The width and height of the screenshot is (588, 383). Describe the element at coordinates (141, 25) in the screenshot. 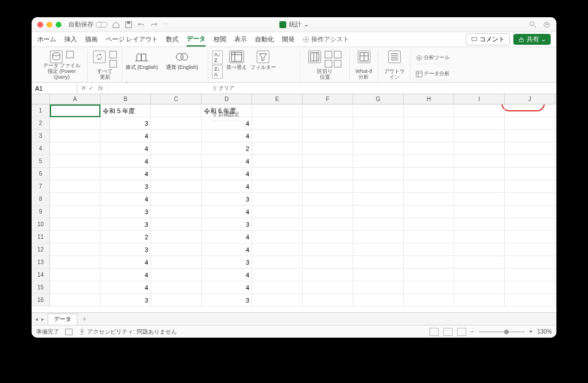

I see `undo-icon` at that location.